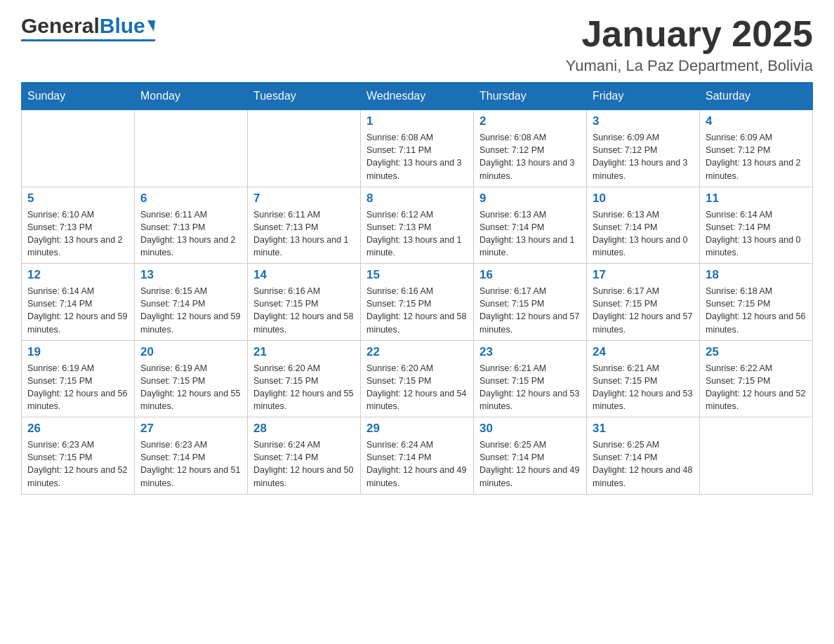 This screenshot has height=644, width=834. What do you see at coordinates (417, 379) in the screenshot?
I see `calendar-cell: 22Sunrise: 6:20 AM Sunset: 7:15 PM Dayli…` at bounding box center [417, 379].